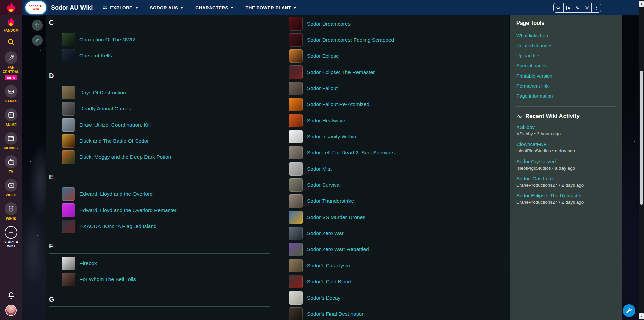 The image size is (644, 320). What do you see at coordinates (11, 295) in the screenshot?
I see `notifications-bell-icon` at bounding box center [11, 295].